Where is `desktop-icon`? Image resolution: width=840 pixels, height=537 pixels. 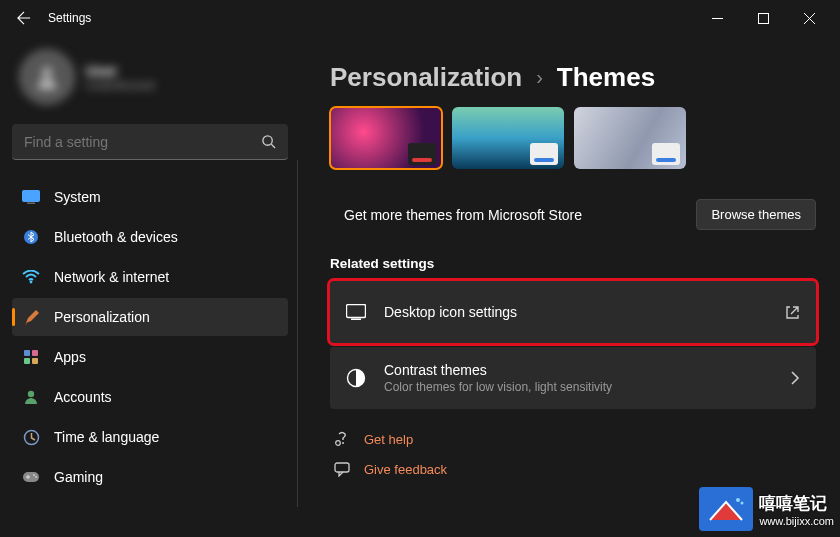
desktop-icon is located at coordinates (356, 312).